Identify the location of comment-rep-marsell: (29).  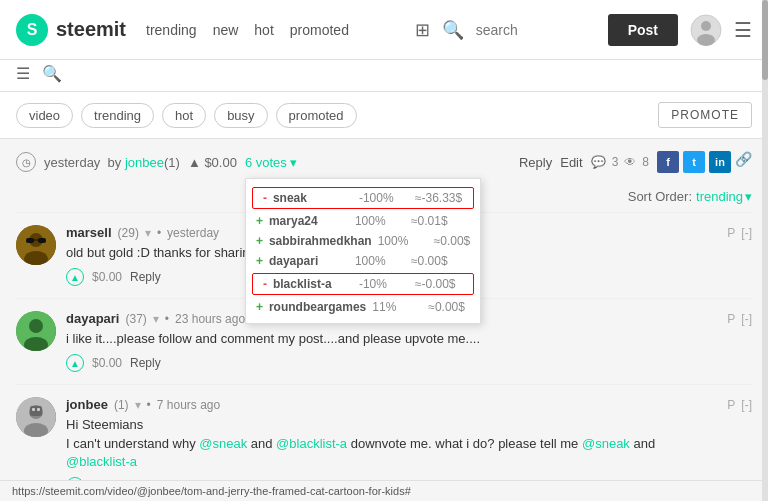
(128, 233).